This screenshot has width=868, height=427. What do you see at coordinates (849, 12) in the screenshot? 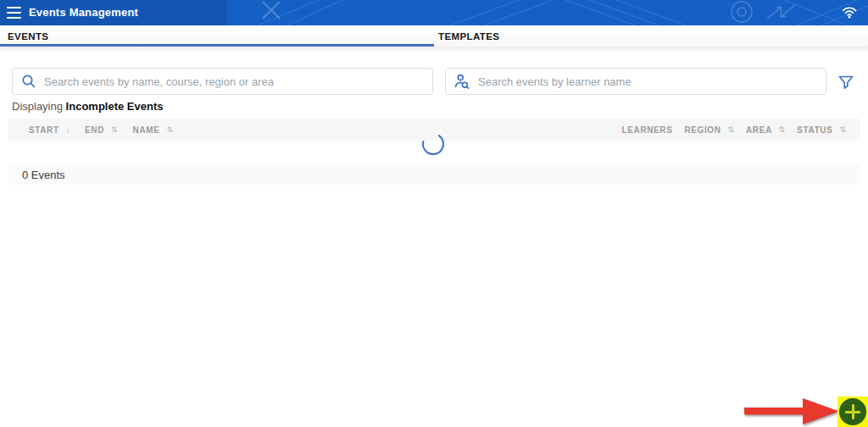
I see `wifi-status-icon` at bounding box center [849, 12].